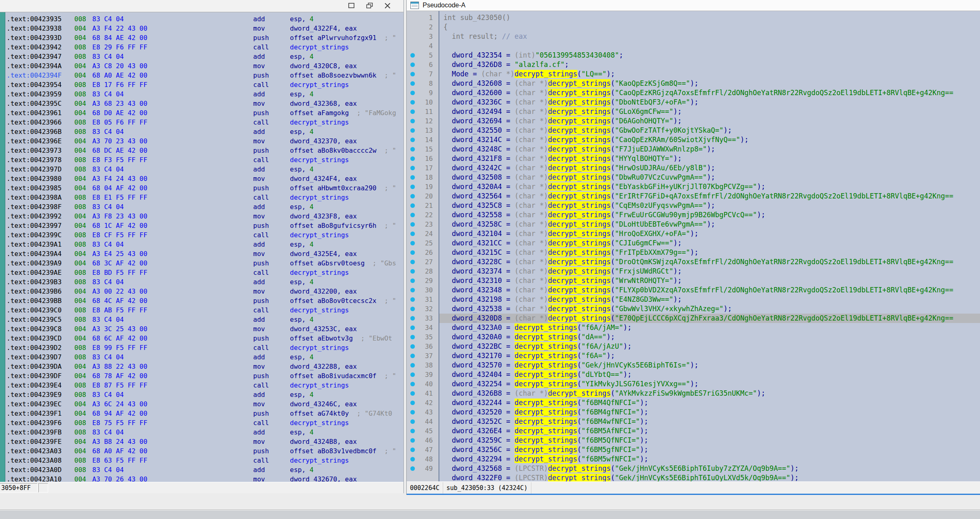 Image resolution: width=980 pixels, height=519 pixels. What do you see at coordinates (693, 243) in the screenshot?
I see `pseudocode-line: 25 dword_4321CC = (char *)decrypt_string…` at bounding box center [693, 243].